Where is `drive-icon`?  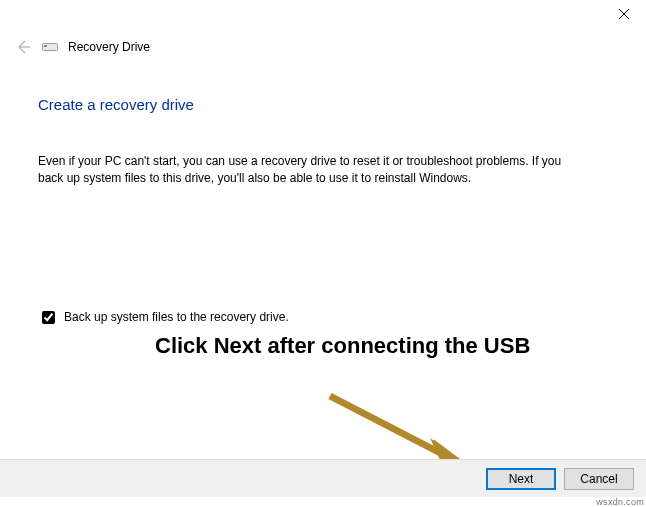
drive-icon is located at coordinates (50, 47).